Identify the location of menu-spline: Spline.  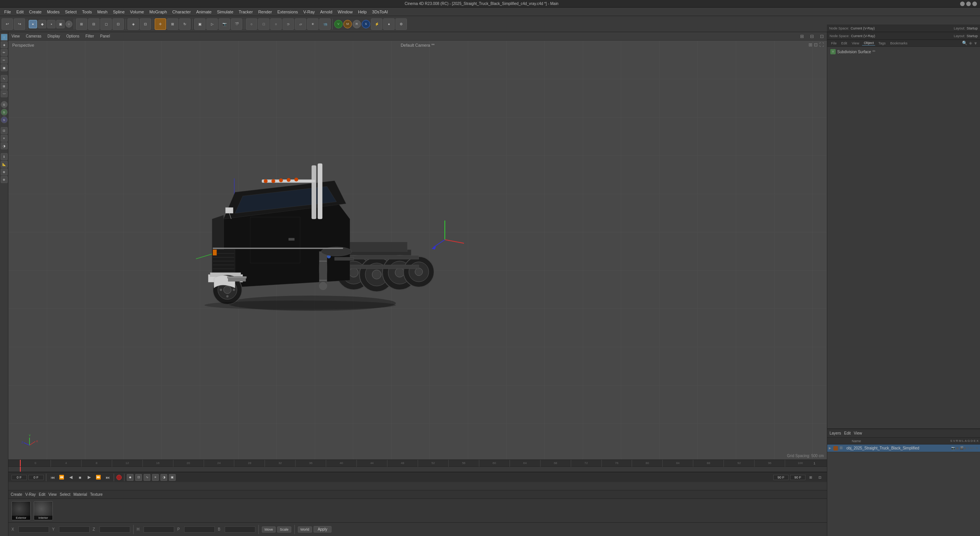
(119, 12).